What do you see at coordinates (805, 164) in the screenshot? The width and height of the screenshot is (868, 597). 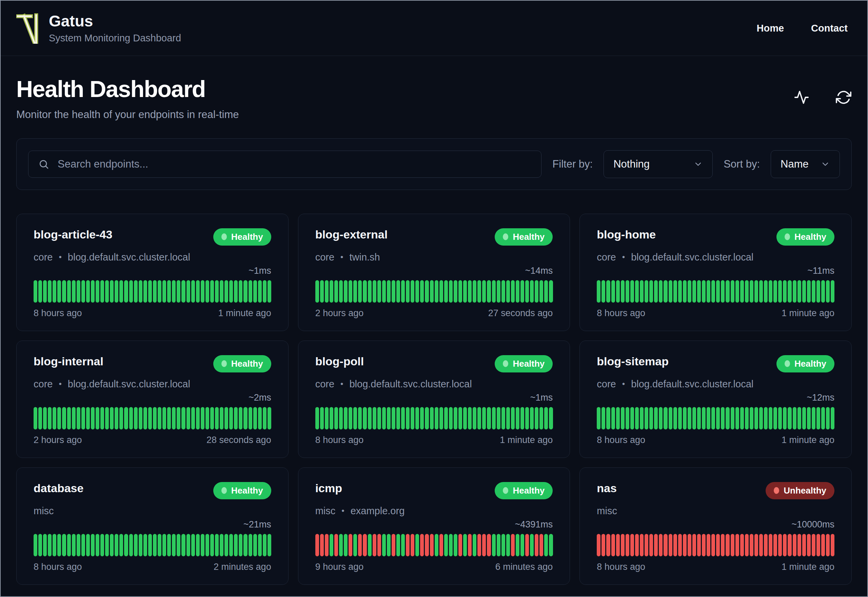 I see `sort-select: Name` at bounding box center [805, 164].